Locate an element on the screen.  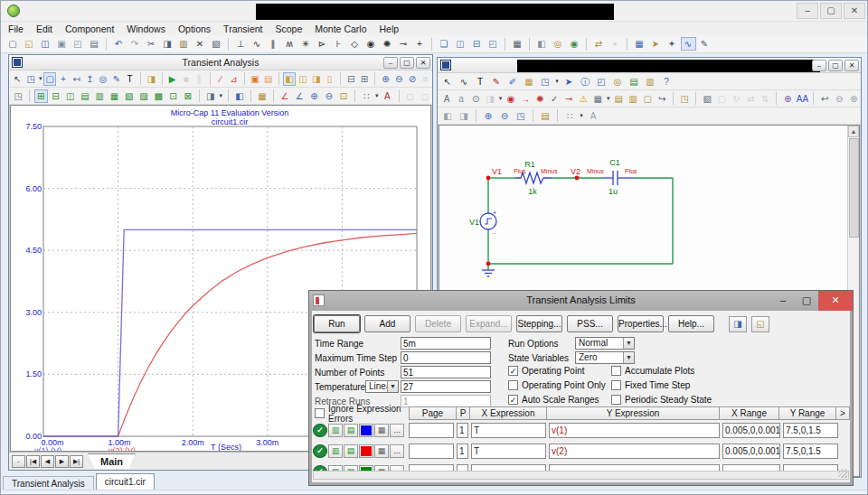
auto-scale-ranges-checkbox: ✓ Auto Scale Ranges is located at coordinates (553, 399).